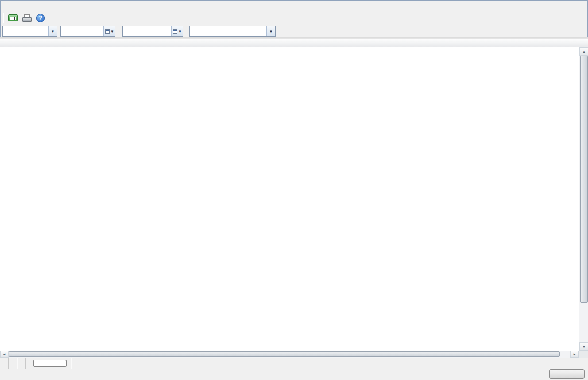  I want to click on midi-keyboard-icon, so click(13, 18).